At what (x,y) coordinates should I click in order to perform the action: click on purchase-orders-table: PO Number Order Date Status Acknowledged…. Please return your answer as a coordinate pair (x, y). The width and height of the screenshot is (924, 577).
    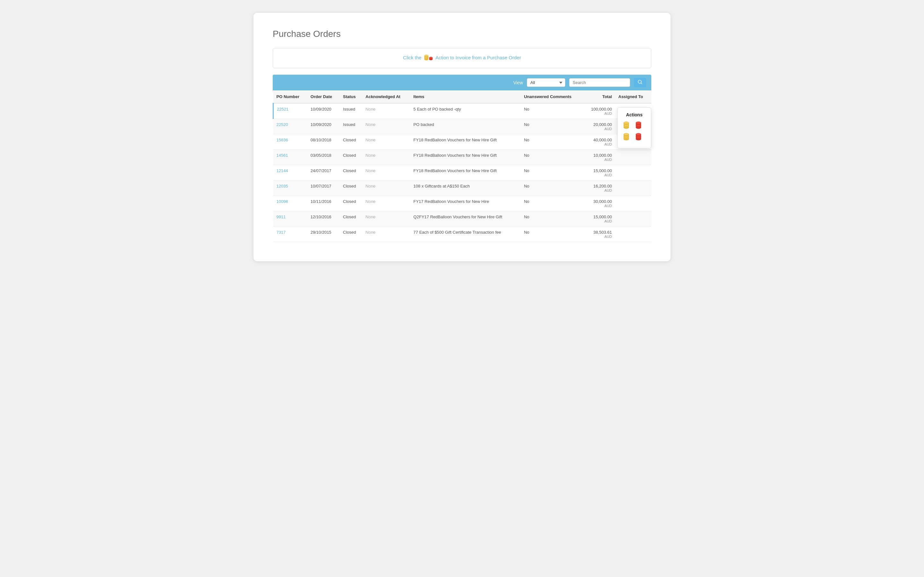
    Looking at the image, I should click on (462, 166).